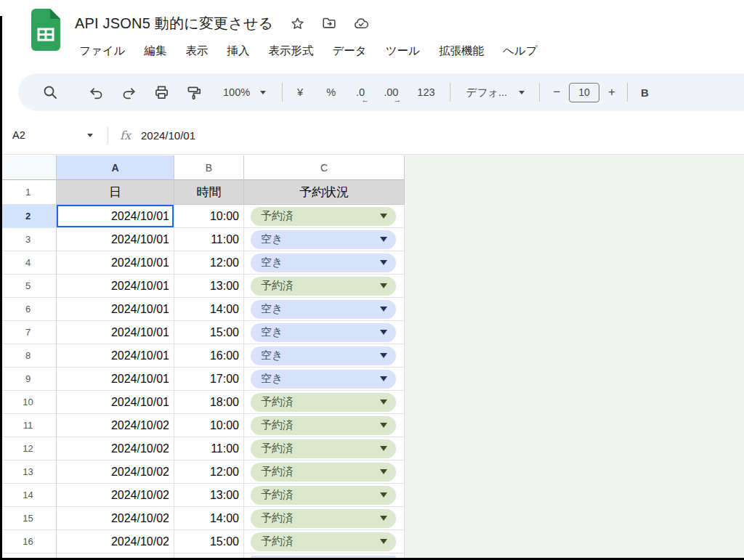 The image size is (744, 560). Describe the element at coordinates (209, 168) in the screenshot. I see `column-header-b: B` at that location.